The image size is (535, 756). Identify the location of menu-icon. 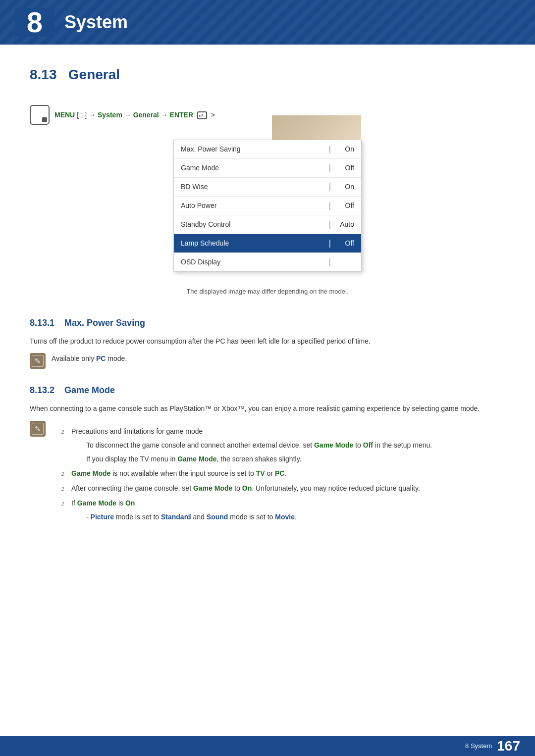
(40, 115).